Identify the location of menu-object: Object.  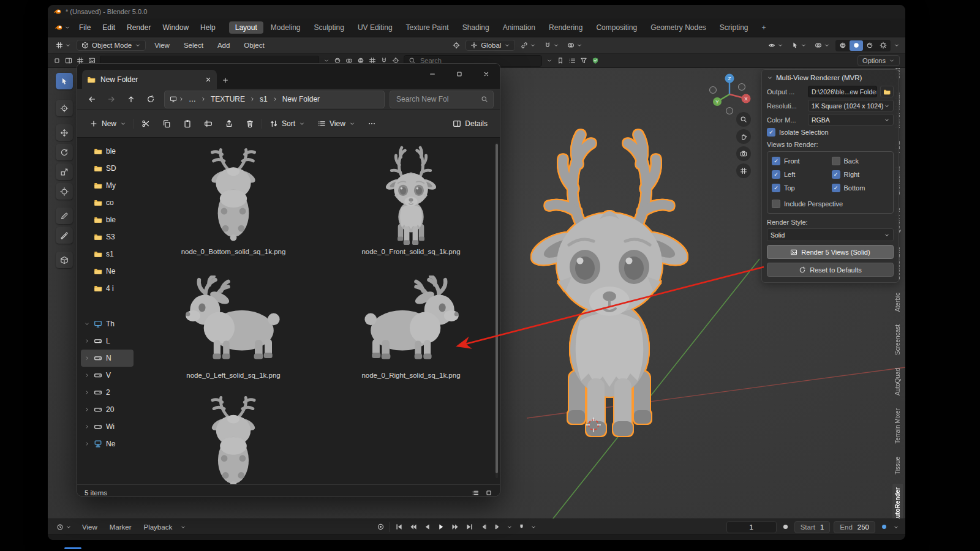
(254, 45).